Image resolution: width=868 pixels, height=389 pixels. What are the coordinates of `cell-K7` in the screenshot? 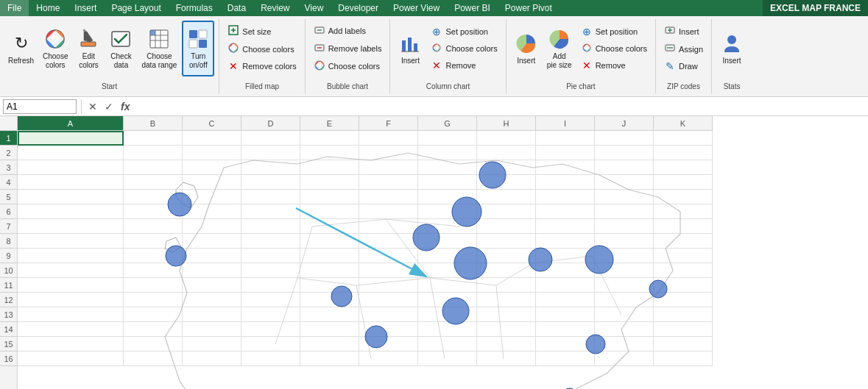 It's located at (683, 226).